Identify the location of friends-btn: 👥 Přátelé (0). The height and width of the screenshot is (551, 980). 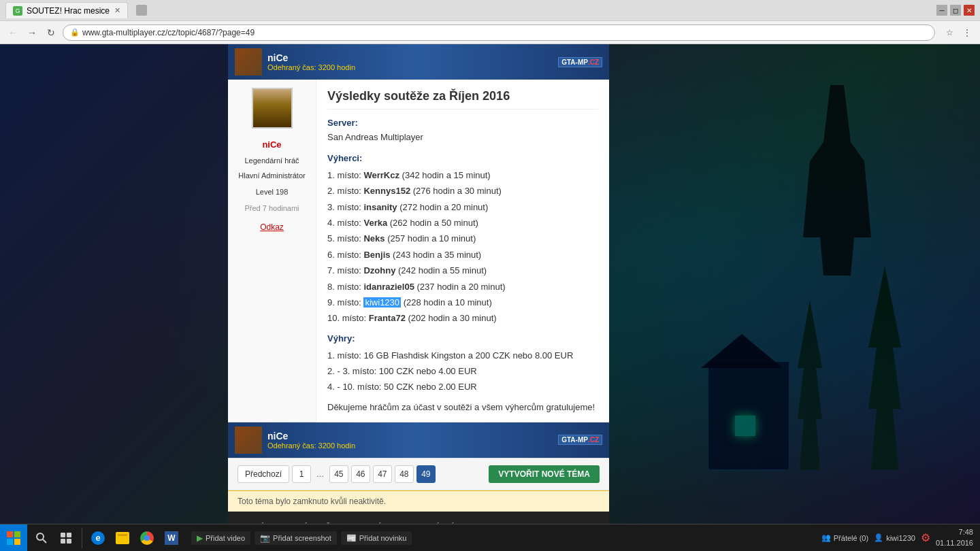
(845, 537).